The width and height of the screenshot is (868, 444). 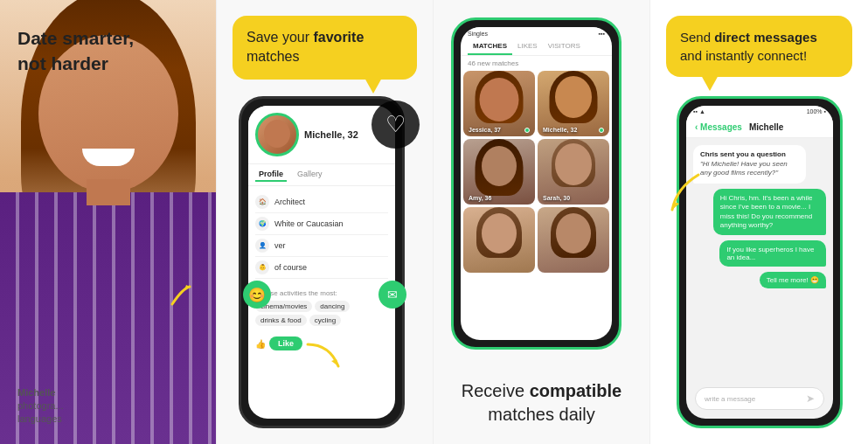 What do you see at coordinates (816, 112) in the screenshot?
I see `battery: 100% ▪` at bounding box center [816, 112].